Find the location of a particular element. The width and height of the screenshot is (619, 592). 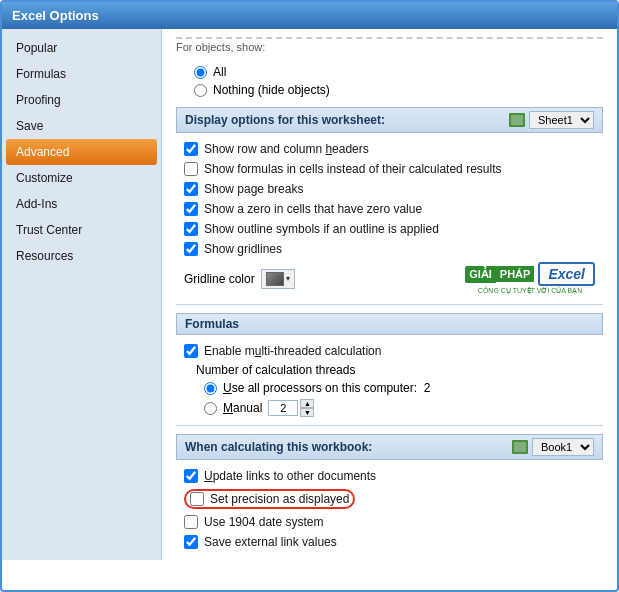

label-gridlines: Show gridlines is located at coordinates (243, 249).